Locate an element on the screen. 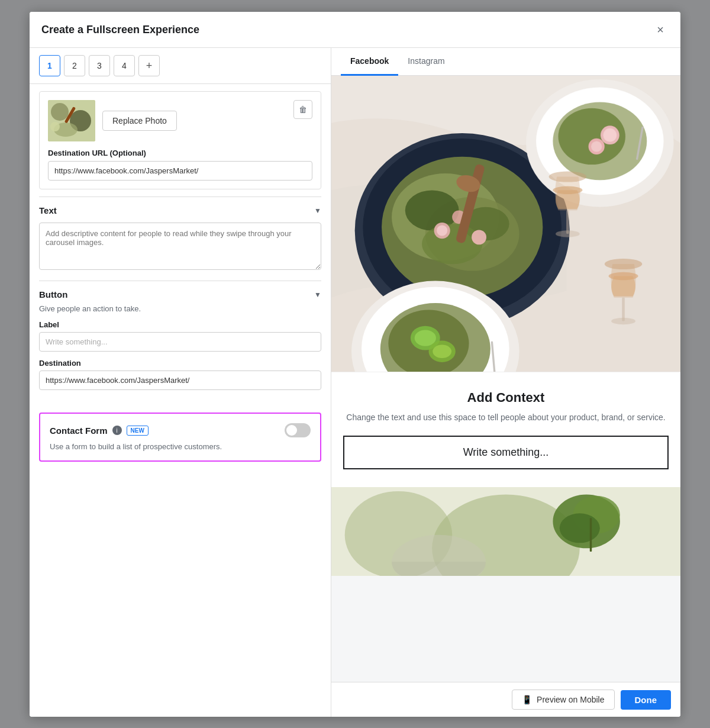 The height and width of the screenshot is (728, 710). contact-form-title: Contact Form is located at coordinates (79, 431).